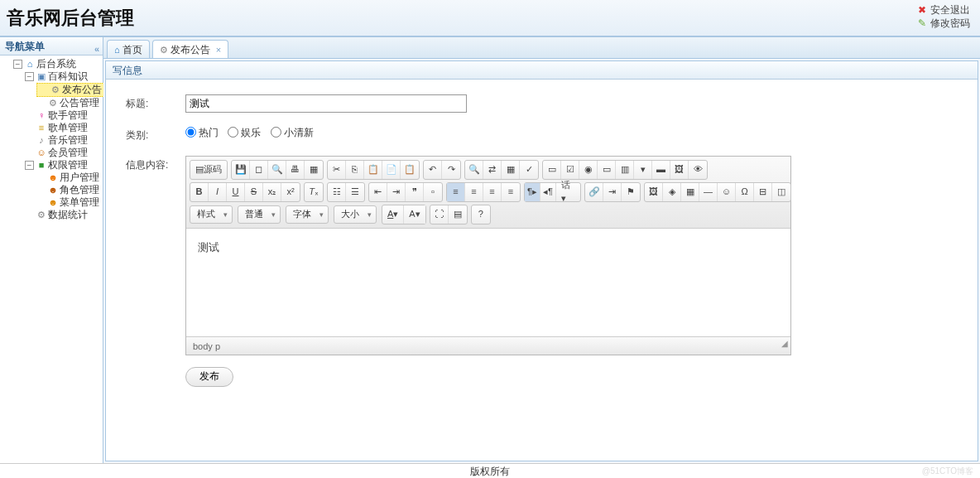  What do you see at coordinates (291, 192) in the screenshot?
I see `superscript-icon: x²` at bounding box center [291, 192].